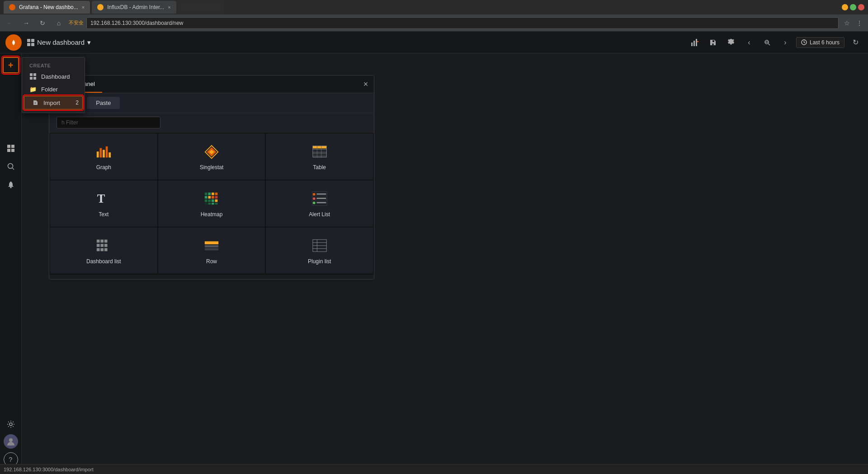  Describe the element at coordinates (785, 43) in the screenshot. I see `next-time-btn: ›` at that location.